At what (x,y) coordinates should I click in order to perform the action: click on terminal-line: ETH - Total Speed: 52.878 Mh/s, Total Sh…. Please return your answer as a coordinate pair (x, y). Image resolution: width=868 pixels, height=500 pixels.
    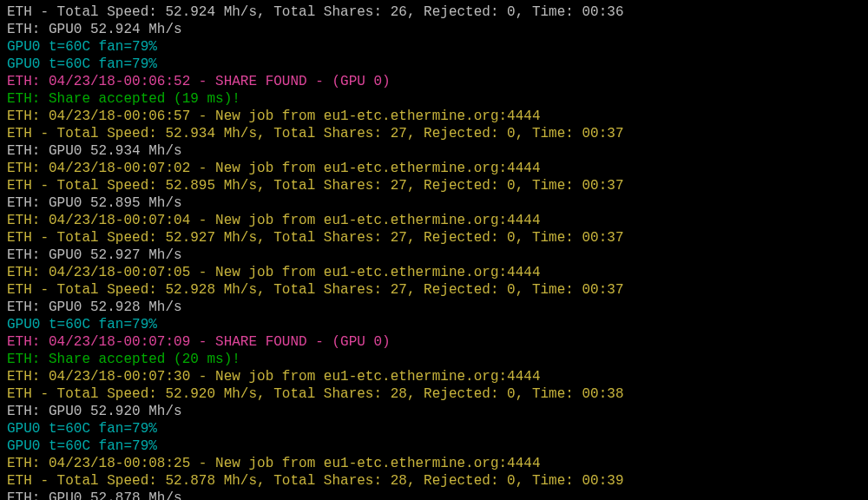
    Looking at the image, I should click on (434, 481).